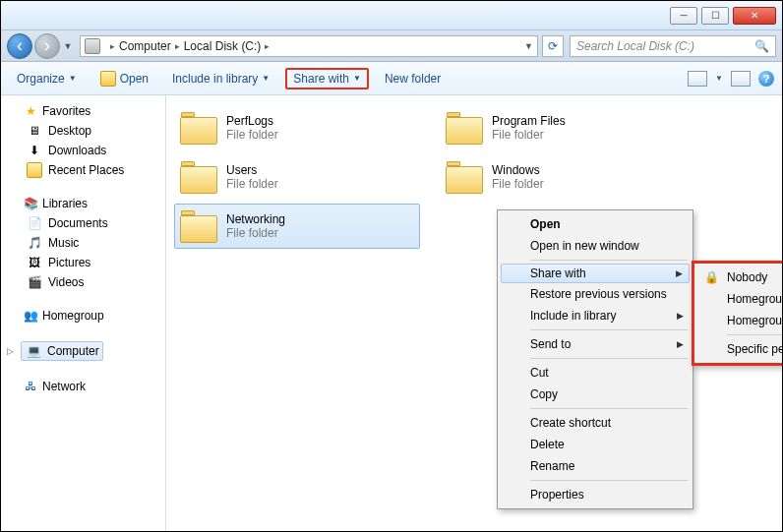 Image resolution: width=783 pixels, height=532 pixels. I want to click on documents-icon: 📄, so click(34, 223).